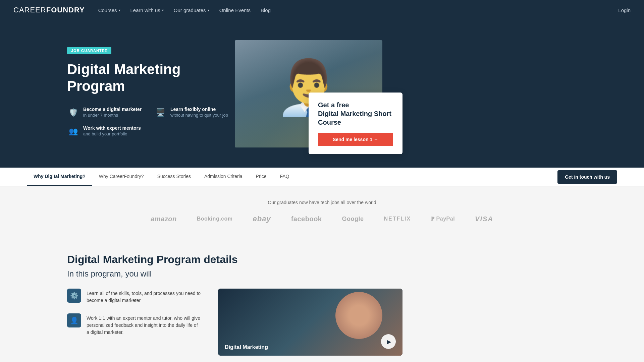 The height and width of the screenshot is (362, 644). What do you see at coordinates (356, 123) in the screenshot?
I see `free-course-card: Get a freeDigital Marketing Short Course…` at bounding box center [356, 123].